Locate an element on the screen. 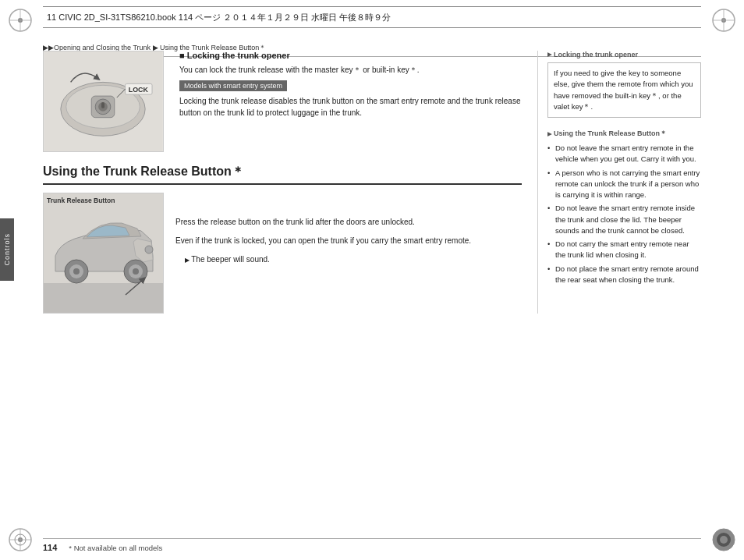 The height and width of the screenshot is (560, 744). header-bar: 11 CIVIC 2D_SI-31TS86210.book 114 ページ ２０… is located at coordinates (372, 17).